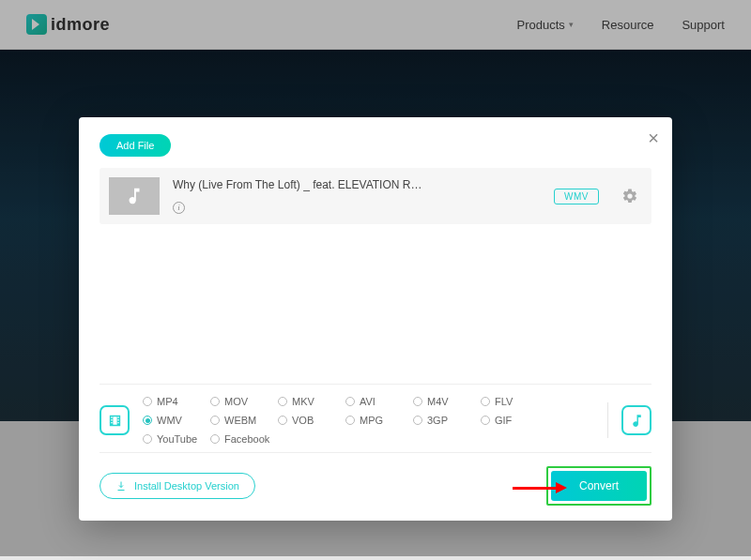  I want to click on format-option-mpg: MPG, so click(379, 420).